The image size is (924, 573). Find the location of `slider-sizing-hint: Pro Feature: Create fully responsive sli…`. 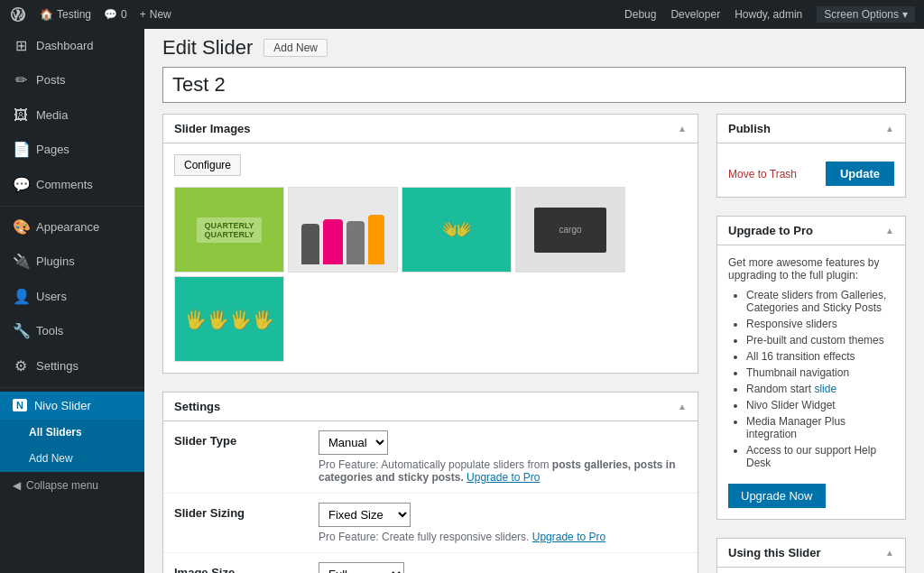

slider-sizing-hint: Pro Feature: Create fully responsive sli… is located at coordinates (503, 537).